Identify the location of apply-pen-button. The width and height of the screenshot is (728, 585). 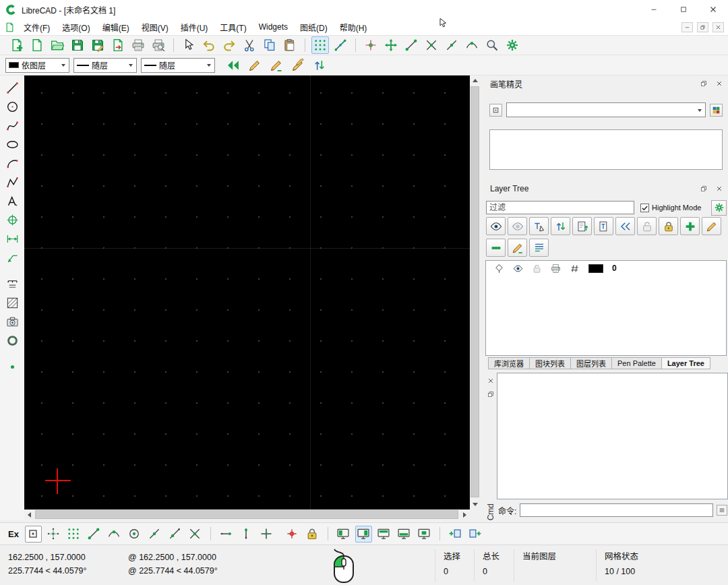
(276, 65).